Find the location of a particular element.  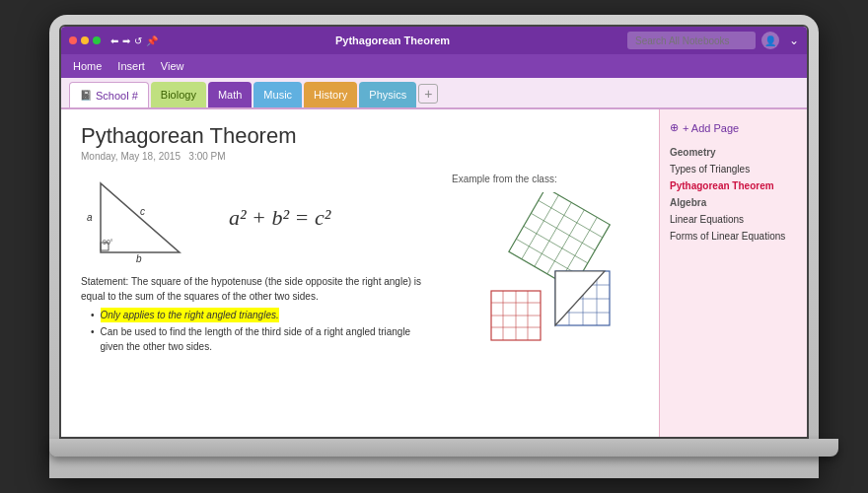

window-title: Pythagorean Theorem is located at coordinates (393, 40).